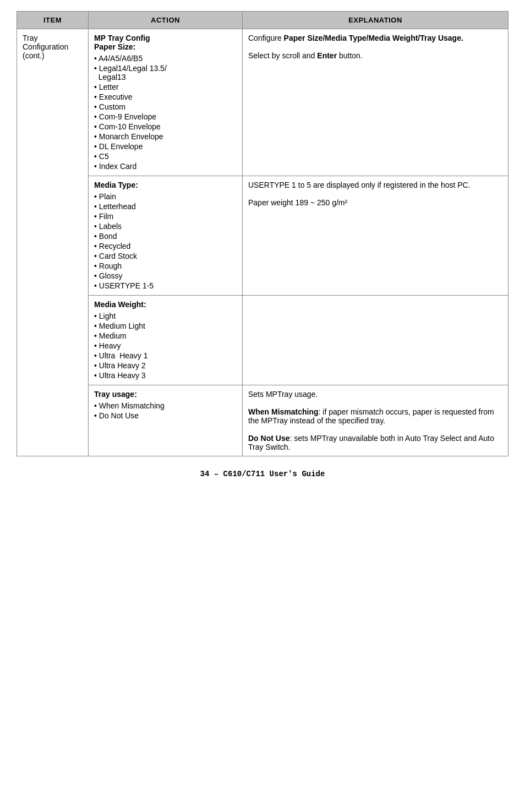 The image size is (525, 812). What do you see at coordinates (263, 340) in the screenshot?
I see `table-row: Media Weight: Light Medium Light Medium …` at bounding box center [263, 340].